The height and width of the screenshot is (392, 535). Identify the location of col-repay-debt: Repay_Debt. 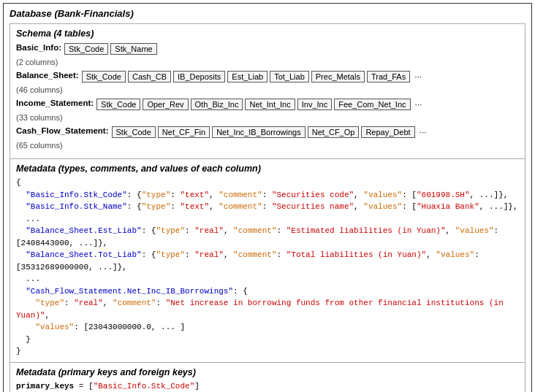
(387, 132).